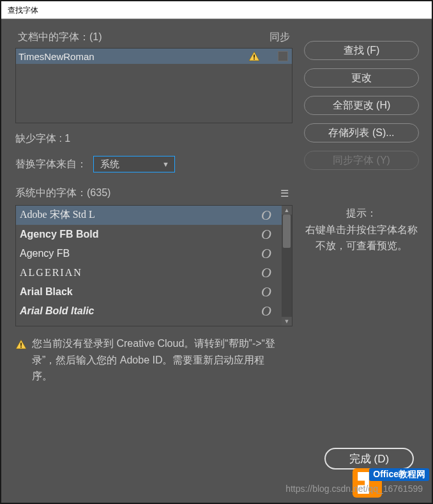 The height and width of the screenshot is (504, 433). I want to click on dropdown-value: 系统, so click(110, 165).